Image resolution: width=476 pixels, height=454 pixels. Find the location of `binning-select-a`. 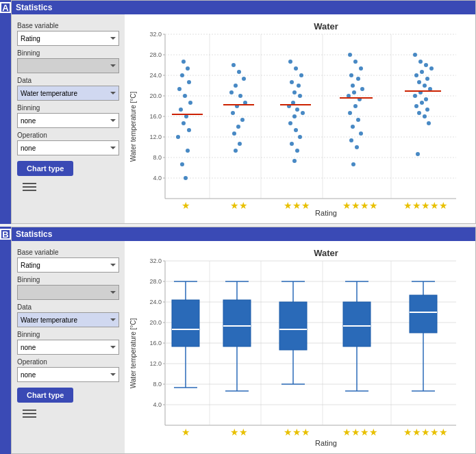

binning-select-a is located at coordinates (68, 66).